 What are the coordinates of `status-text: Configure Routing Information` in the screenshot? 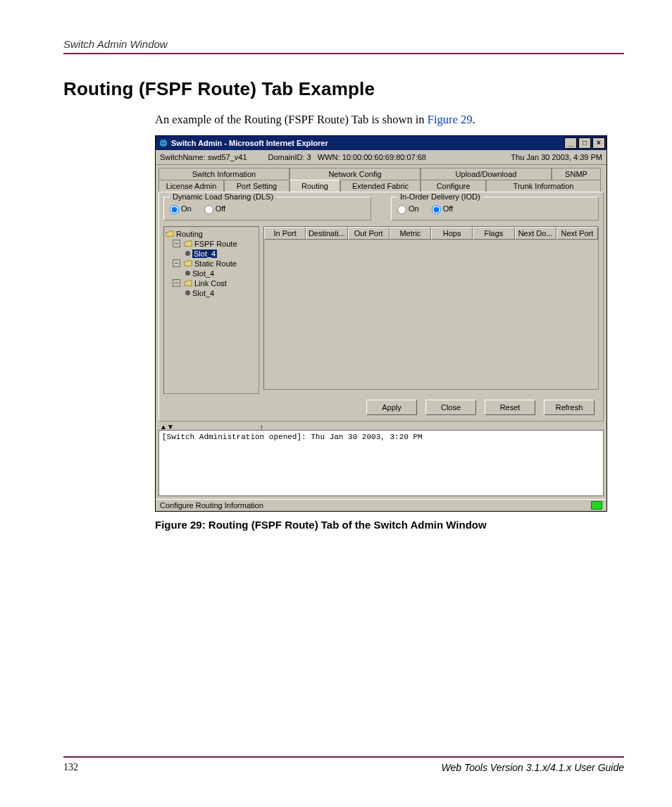 It's located at (211, 505).